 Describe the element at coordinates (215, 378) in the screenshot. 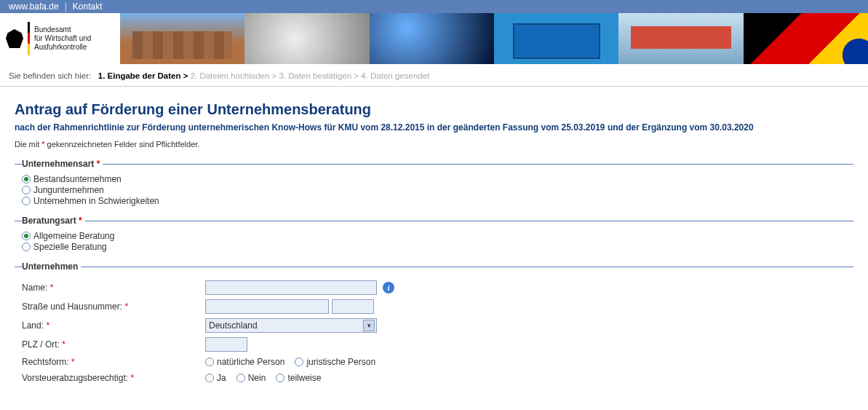

I see `radio-vorsteuer-ja: Ja` at that location.